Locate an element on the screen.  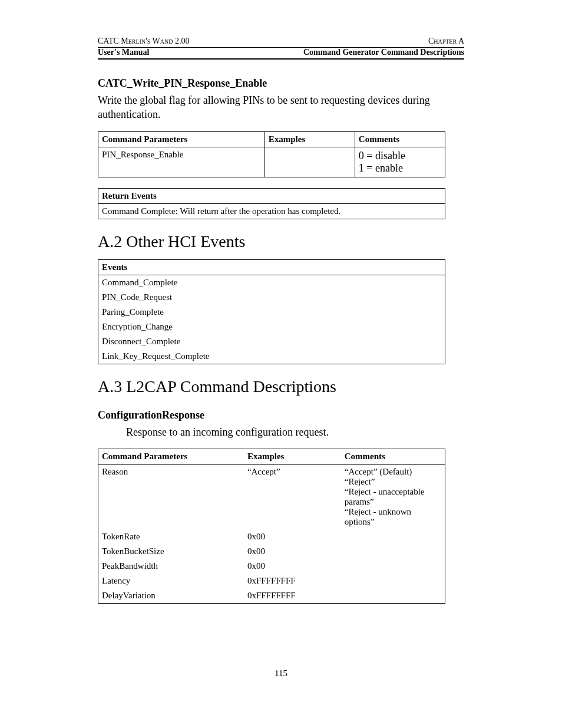
header-left-bottom: User's Manual is located at coordinates (124, 52).